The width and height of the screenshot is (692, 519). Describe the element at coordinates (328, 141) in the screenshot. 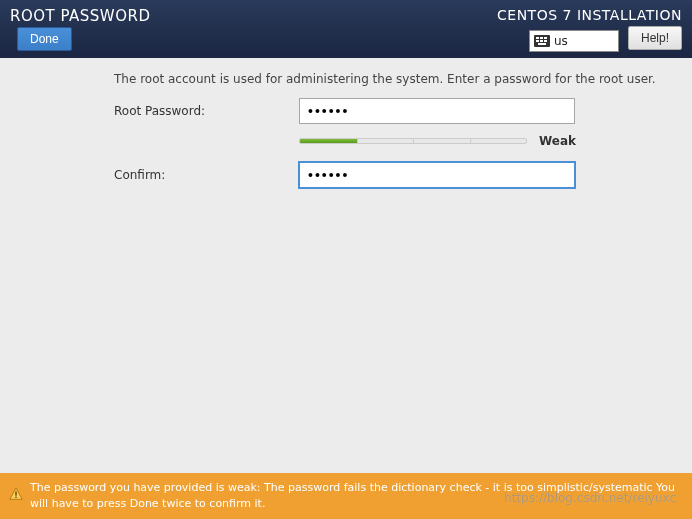

I see `password-strength-fill` at that location.